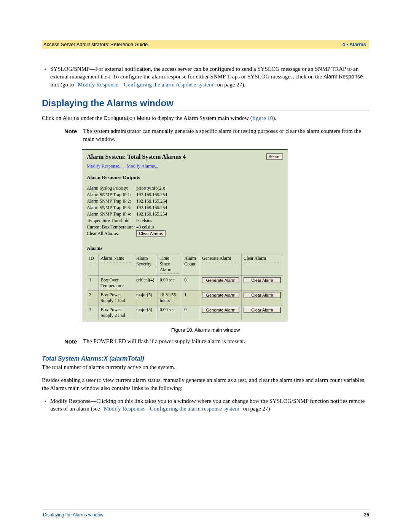  What do you see at coordinates (116, 283) in the screenshot?
I see `cell-name: Box:Over Temperature` at bounding box center [116, 283].